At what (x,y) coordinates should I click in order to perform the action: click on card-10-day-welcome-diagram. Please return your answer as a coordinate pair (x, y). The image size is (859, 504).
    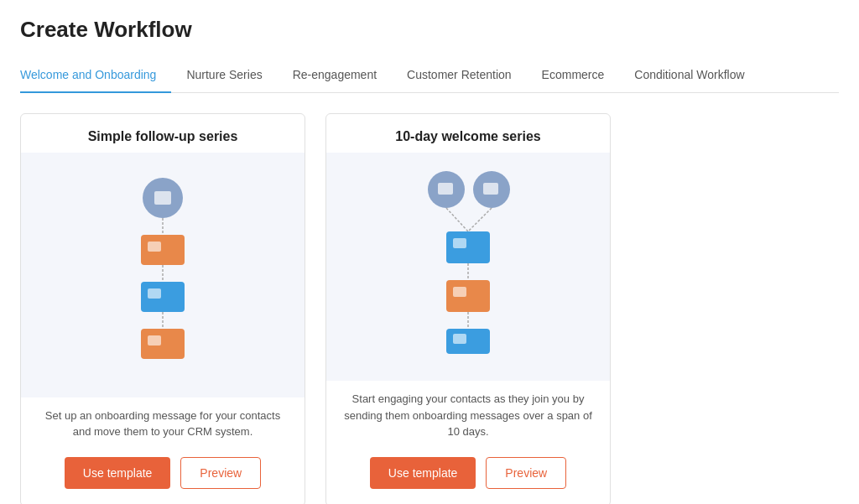
    Looking at the image, I should click on (468, 267).